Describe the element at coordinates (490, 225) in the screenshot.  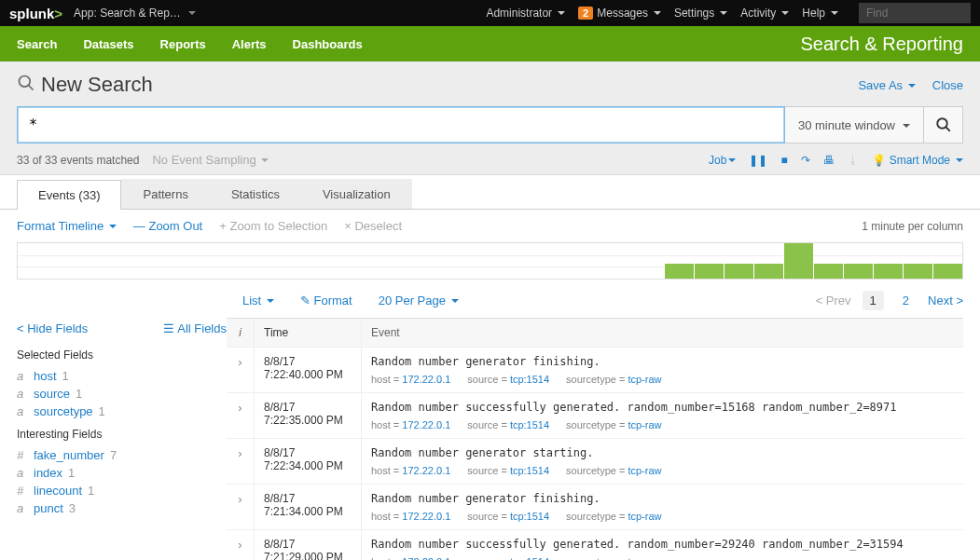
I see `timeline-controls: Format Timeline — Zoom Out + Zoom to Sel…` at that location.